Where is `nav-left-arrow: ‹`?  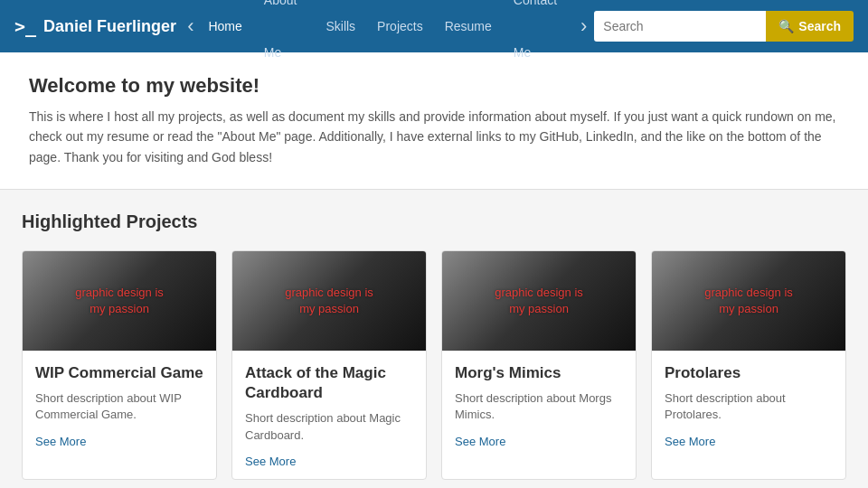 nav-left-arrow: ‹ is located at coordinates (190, 26).